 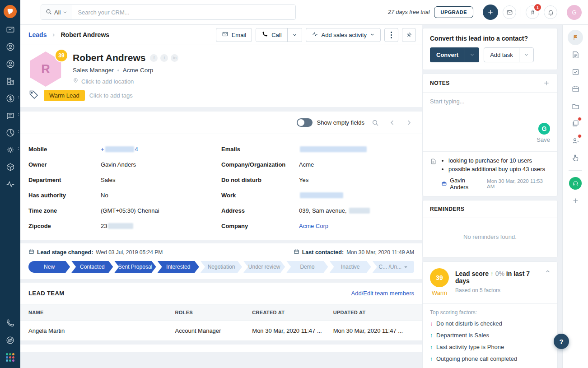 What do you see at coordinates (10, 98) in the screenshot?
I see `dollar-icon` at bounding box center [10, 98].